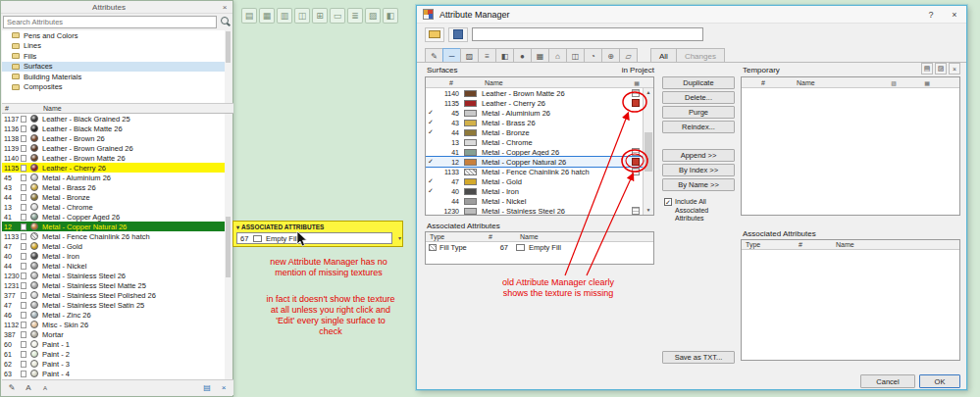  I want to click on surface-row: 1137Leather - Black Grained 25, so click(114, 119).